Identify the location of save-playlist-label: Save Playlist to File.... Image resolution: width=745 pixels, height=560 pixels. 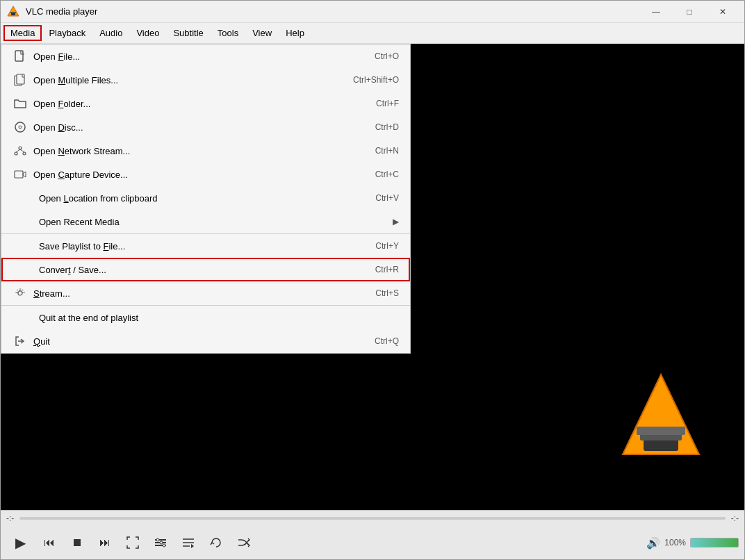
(207, 246).